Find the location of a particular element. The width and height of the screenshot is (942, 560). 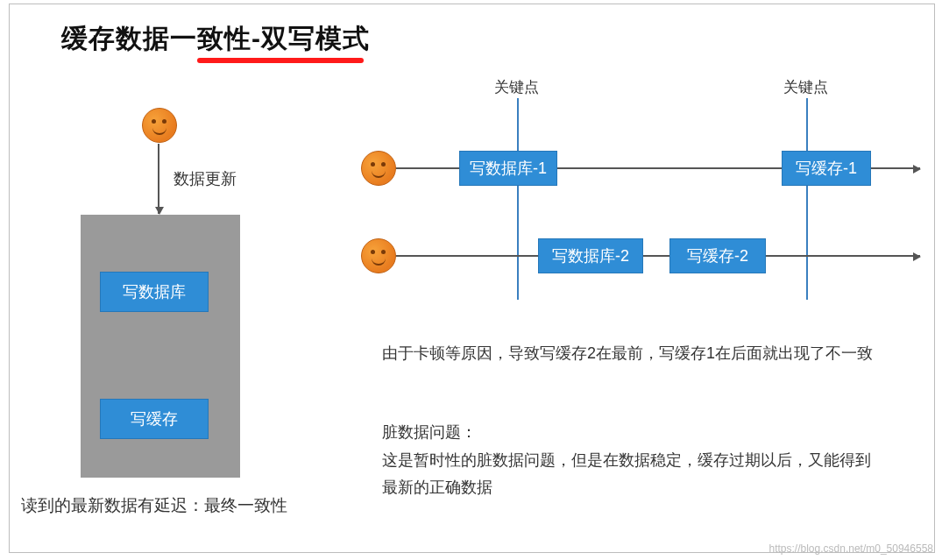

left-caption: 读到的最新数据有延迟：最终一致性 is located at coordinates (154, 506).